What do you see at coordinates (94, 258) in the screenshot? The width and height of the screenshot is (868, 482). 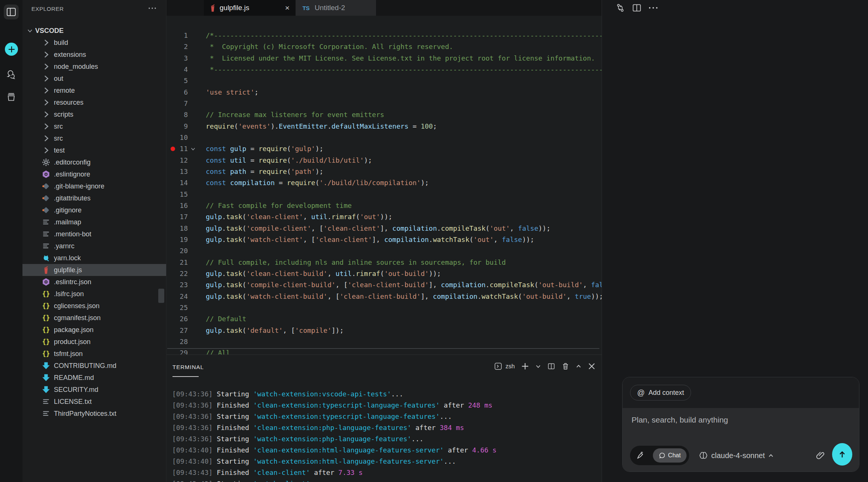 I see `file-row-yarn.lock: yarn.lock` at bounding box center [94, 258].